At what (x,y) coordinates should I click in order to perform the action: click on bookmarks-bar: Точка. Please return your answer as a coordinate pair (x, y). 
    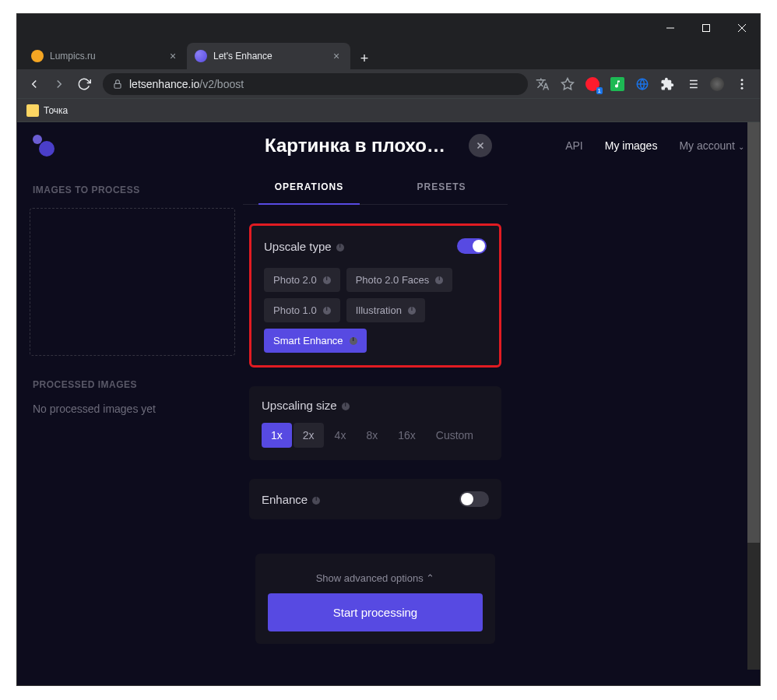
    Looking at the image, I should click on (388, 111).